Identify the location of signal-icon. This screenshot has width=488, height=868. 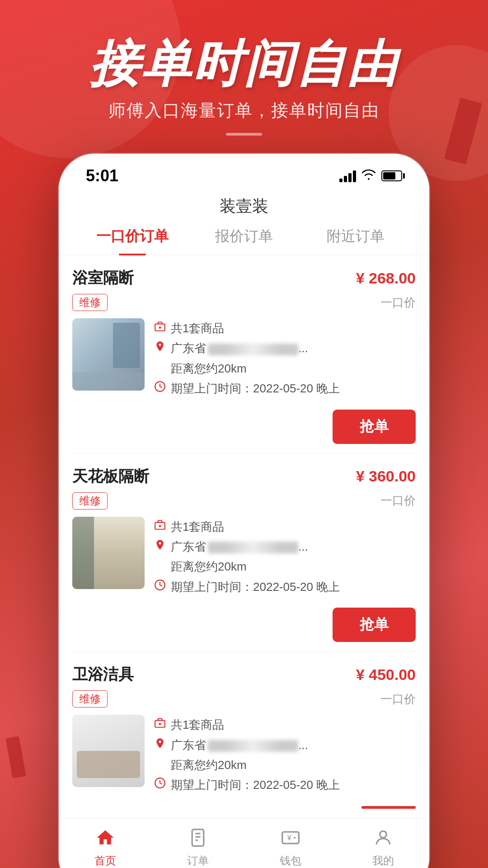
(348, 176).